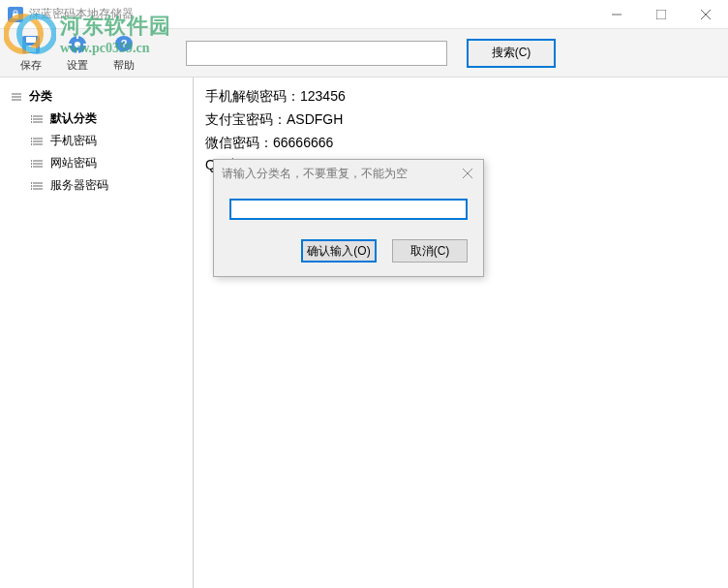 This screenshot has width=728, height=588. I want to click on sidebar-item-1: 手机密码, so click(97, 141).